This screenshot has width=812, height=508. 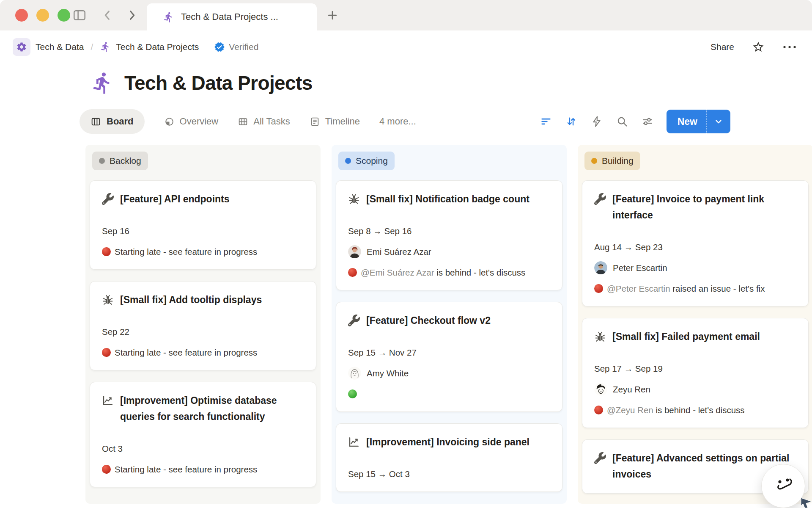 I want to click on page-title: Tech & Data Projects, so click(x=218, y=83).